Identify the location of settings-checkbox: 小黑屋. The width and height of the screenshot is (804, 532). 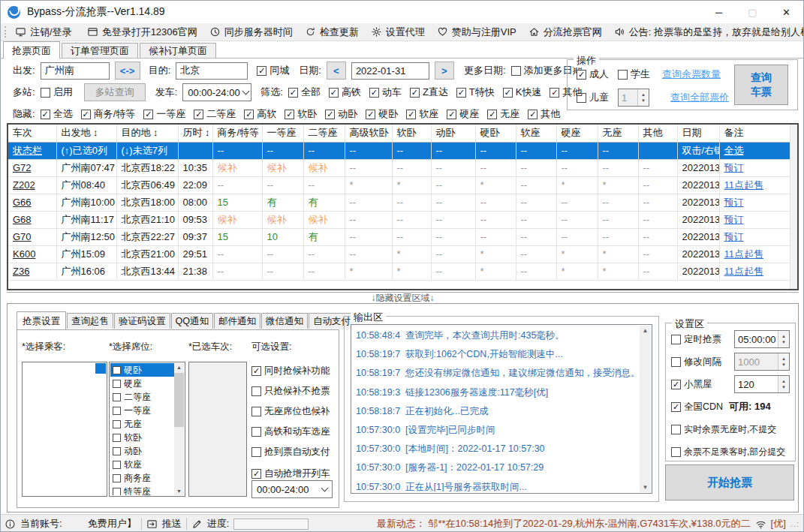
(692, 384).